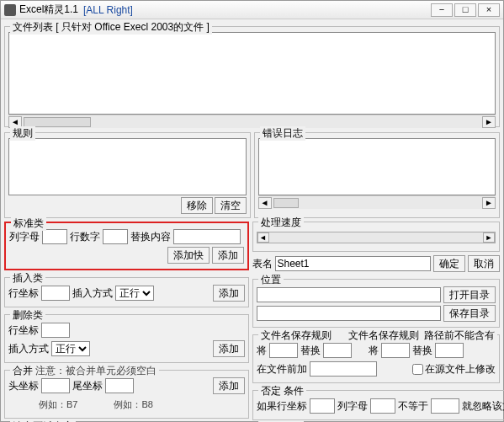 This screenshot has width=504, height=422. I want to click on merge-head-input, so click(56, 386).